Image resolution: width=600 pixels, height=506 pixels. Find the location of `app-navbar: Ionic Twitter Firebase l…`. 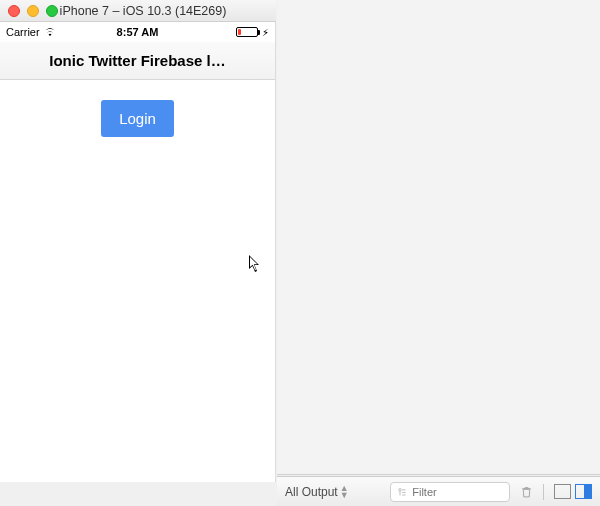

app-navbar: Ionic Twitter Firebase l… is located at coordinates (138, 61).